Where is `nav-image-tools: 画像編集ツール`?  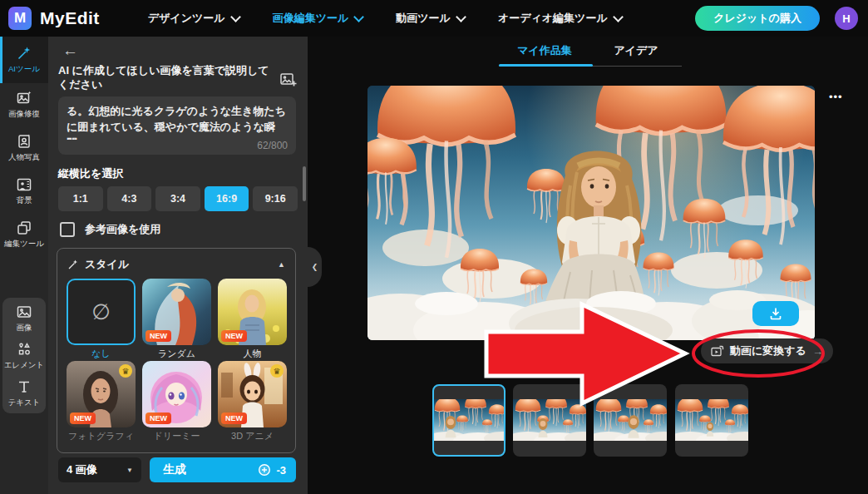
nav-image-tools: 画像編集ツール is located at coordinates (318, 18).